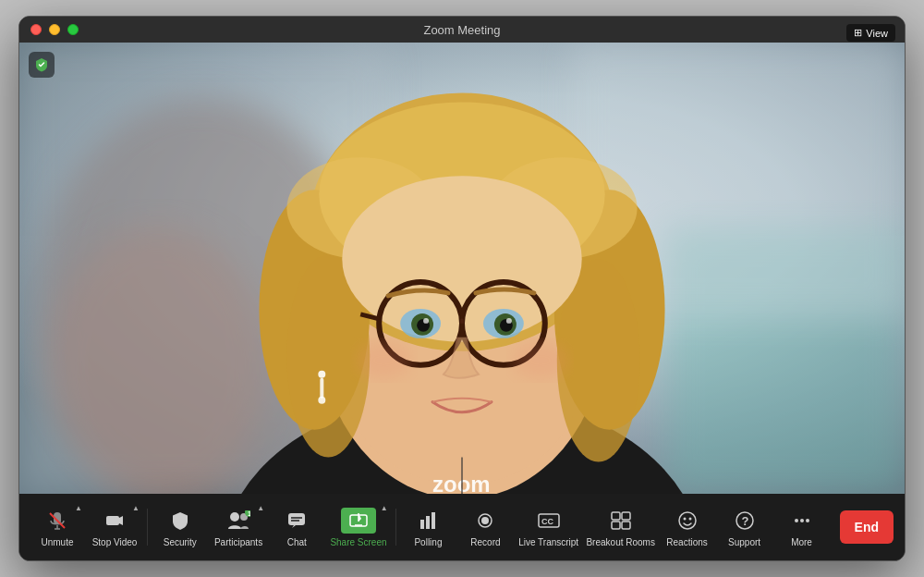 Image resolution: width=924 pixels, height=577 pixels. Describe the element at coordinates (687, 527) in the screenshot. I see `reactions-button: Reactions` at that location.